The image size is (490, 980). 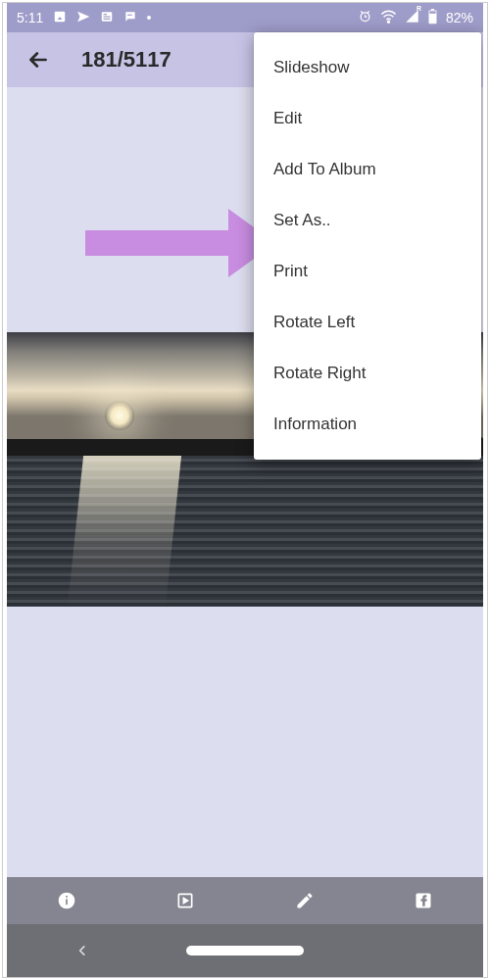 I want to click on edit-button, so click(x=305, y=901).